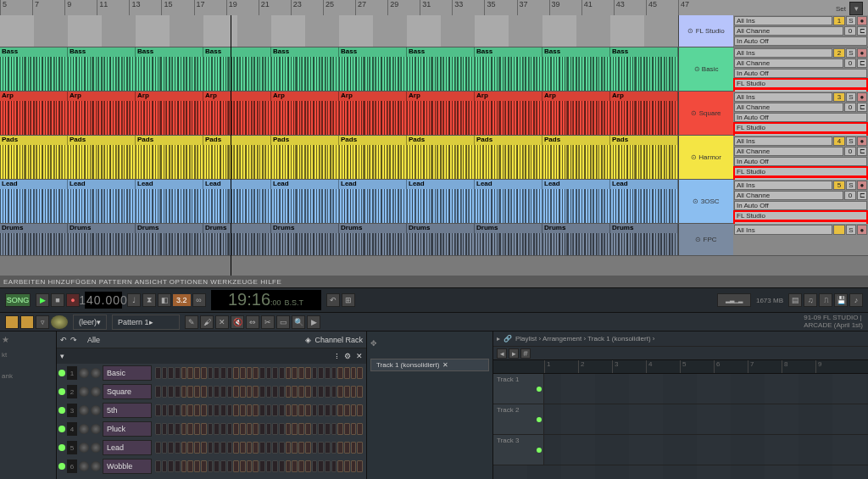 This screenshot has width=868, height=479. What do you see at coordinates (207, 322) in the screenshot?
I see `tool-paint: 🖌` at bounding box center [207, 322].